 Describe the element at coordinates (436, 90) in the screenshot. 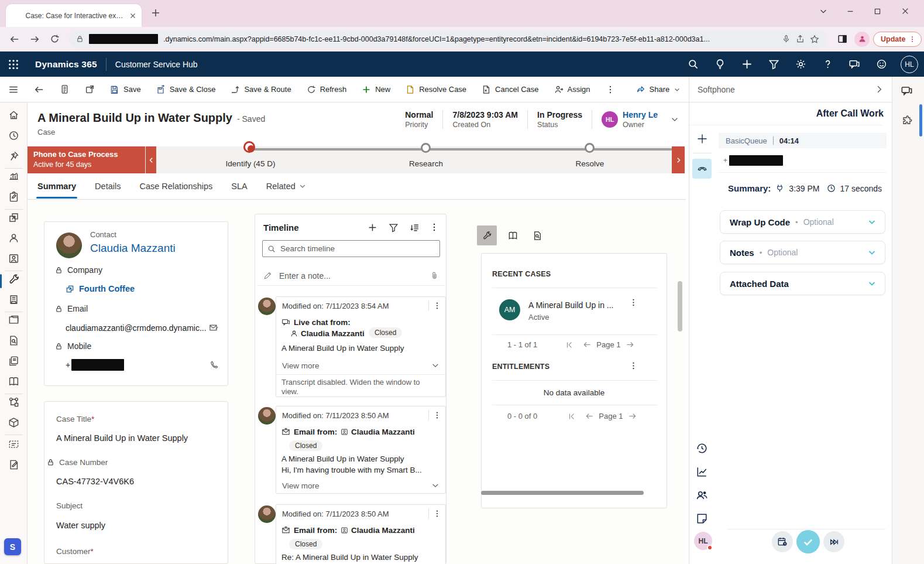

I see `resolve-case-button: Resolve Case` at that location.